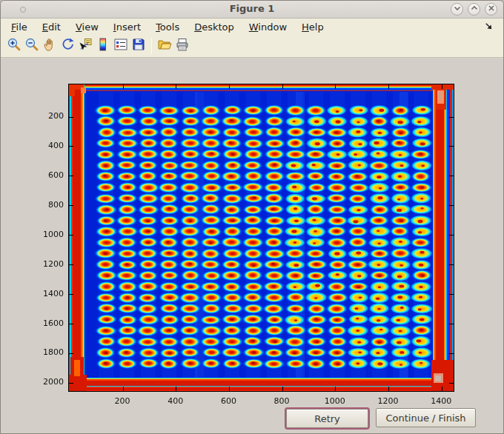  I want to click on pan-button, so click(50, 46).